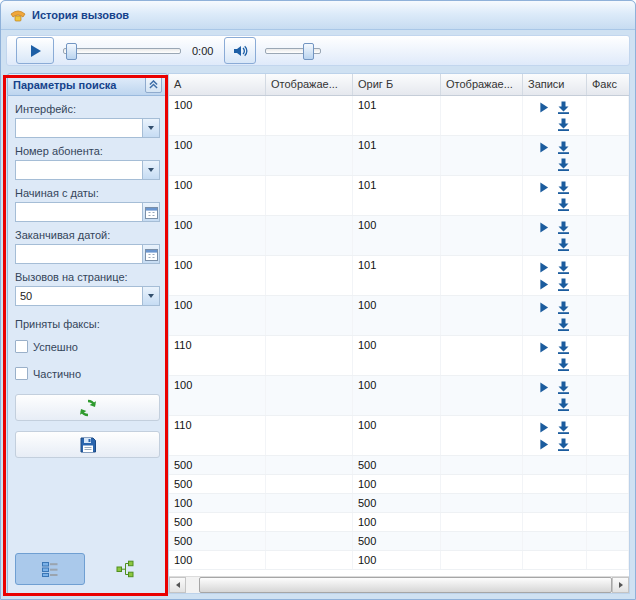 The width and height of the screenshot is (636, 600). What do you see at coordinates (78, 296) in the screenshot?
I see `calls-per-page-input` at bounding box center [78, 296].